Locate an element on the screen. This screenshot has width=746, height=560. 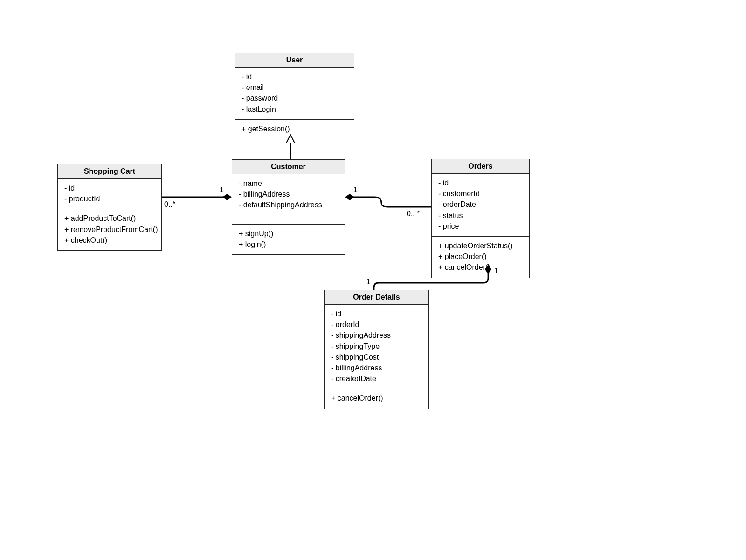
attr: - name is located at coordinates (288, 184).